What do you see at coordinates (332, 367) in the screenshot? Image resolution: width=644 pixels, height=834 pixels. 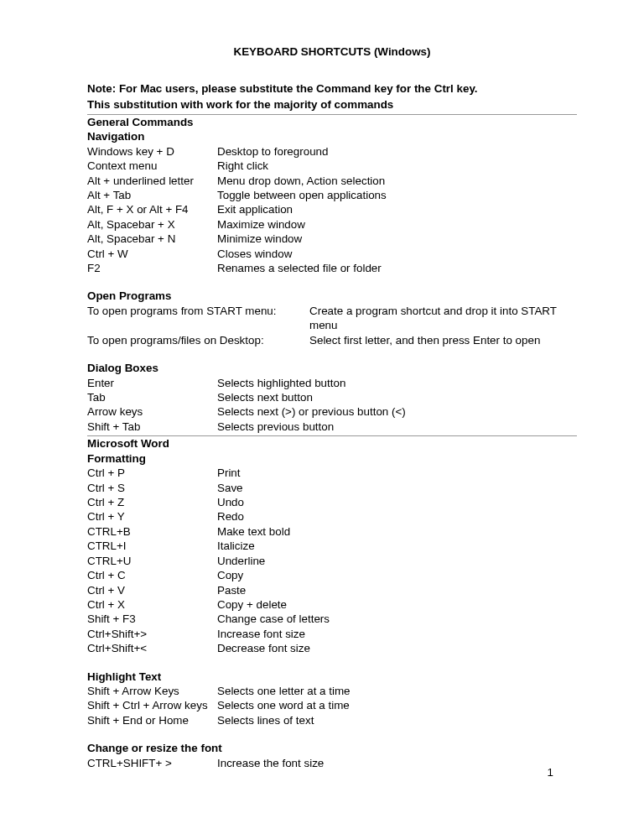 I see `section-heading: Dialog Boxes` at bounding box center [332, 367].